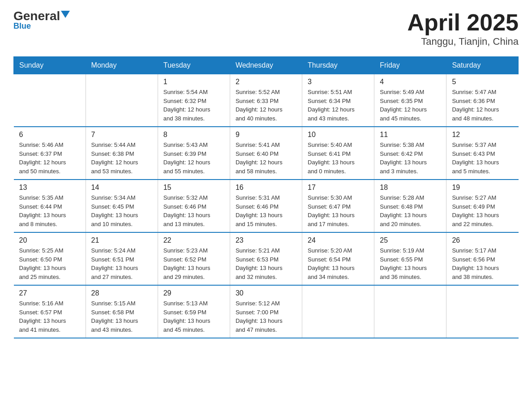  I want to click on calendar-cell: 25Sunrise: 5:19 AM Sunset: 6:55 PM Dayli…, so click(410, 259).